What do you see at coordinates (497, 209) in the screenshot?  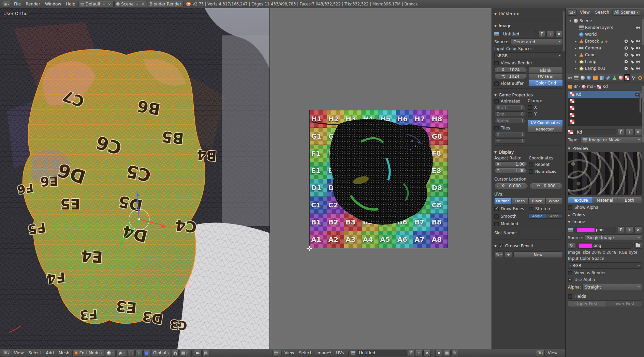 I see `draw-faces-checkbox` at bounding box center [497, 209].